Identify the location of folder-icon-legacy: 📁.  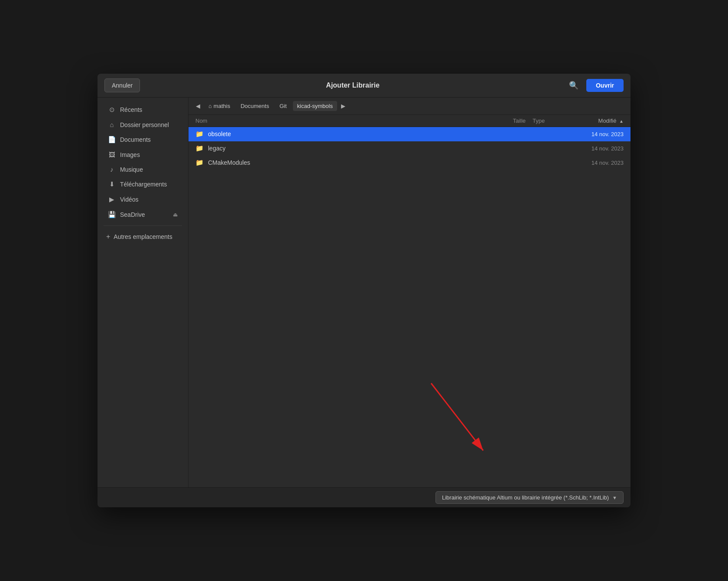
(199, 148).